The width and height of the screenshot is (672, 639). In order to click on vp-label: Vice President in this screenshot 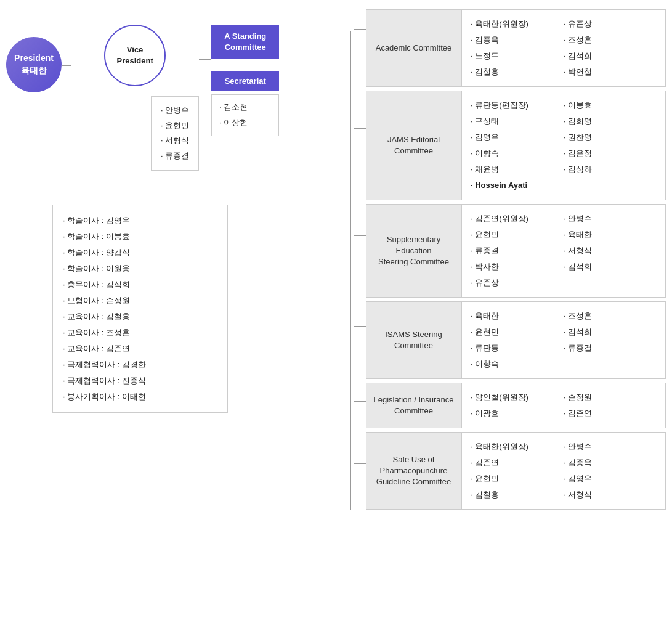, I will do `click(134, 55)`.